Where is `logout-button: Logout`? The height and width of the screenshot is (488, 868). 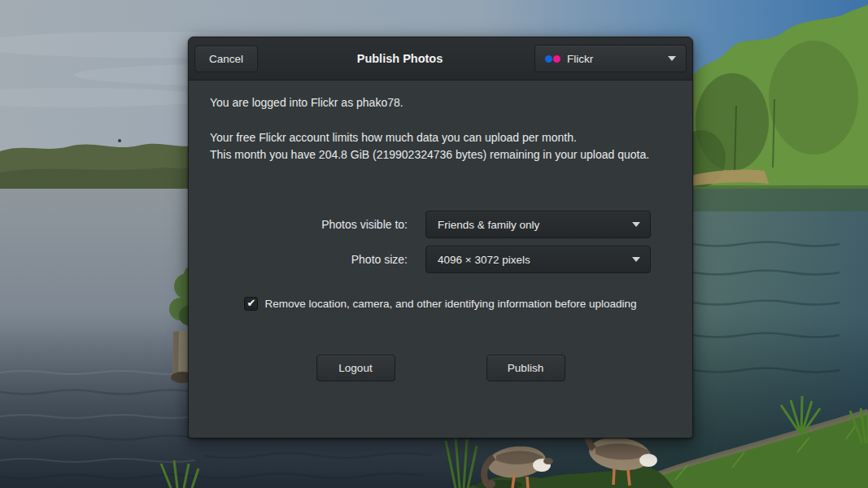 logout-button: Logout is located at coordinates (356, 368).